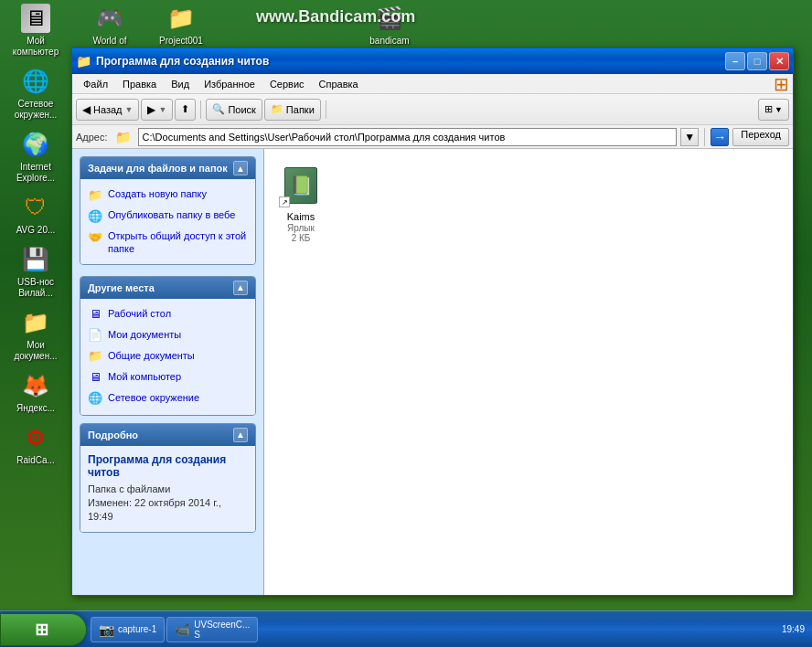 Image resolution: width=812 pixels, height=647 pixels. What do you see at coordinates (240, 168) in the screenshot?
I see `file-tasks-collapse-btn: ▲` at bounding box center [240, 168].